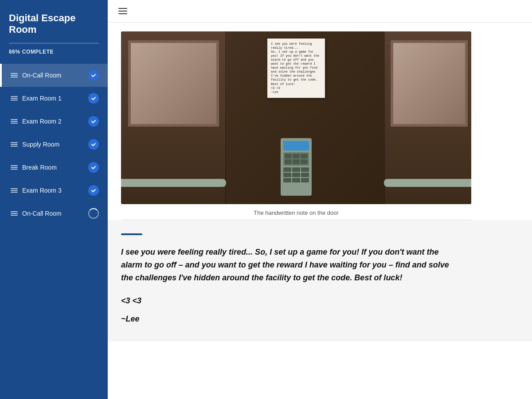  I want to click on keypad-speaker, so click(296, 159).